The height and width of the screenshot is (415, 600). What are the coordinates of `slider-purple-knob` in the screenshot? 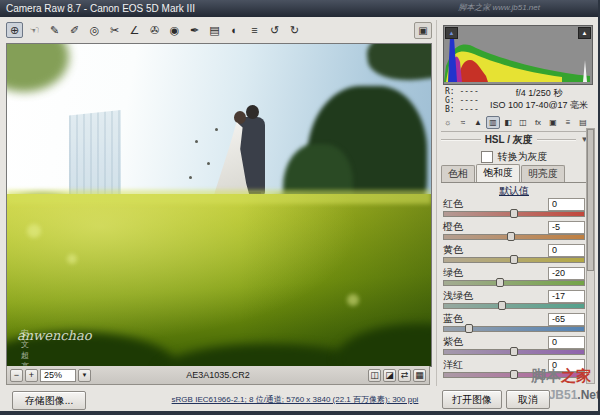 It's located at (514, 352).